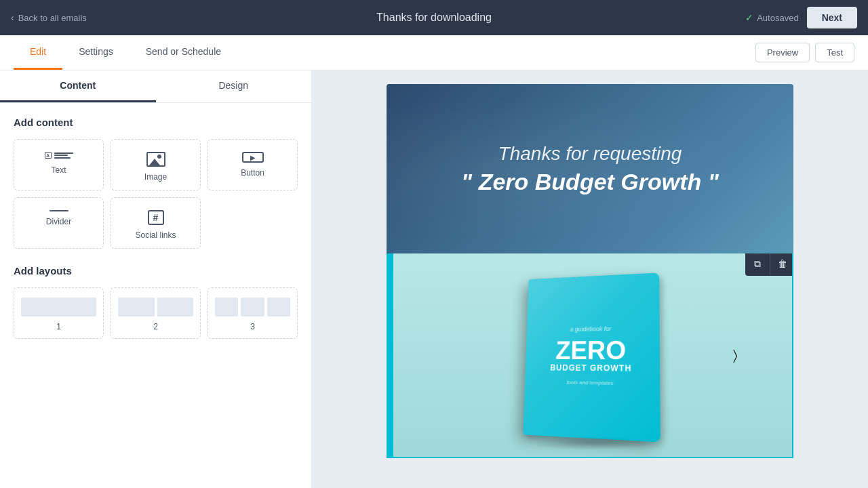  What do you see at coordinates (156, 223) in the screenshot?
I see `content-card-social: # Social links` at bounding box center [156, 223].